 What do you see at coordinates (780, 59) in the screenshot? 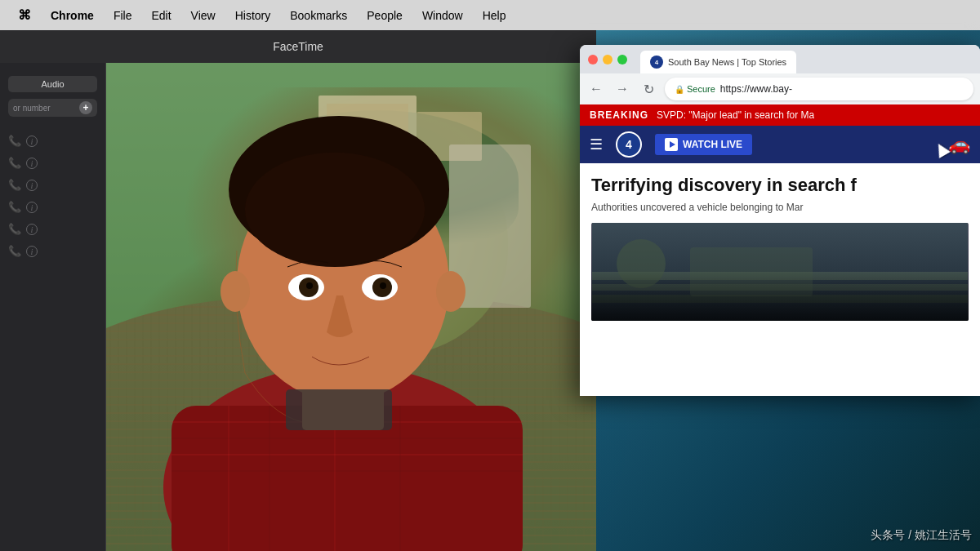
I see `chrome-titlebar: 4 South Bay News | Top Stories` at bounding box center [780, 59].